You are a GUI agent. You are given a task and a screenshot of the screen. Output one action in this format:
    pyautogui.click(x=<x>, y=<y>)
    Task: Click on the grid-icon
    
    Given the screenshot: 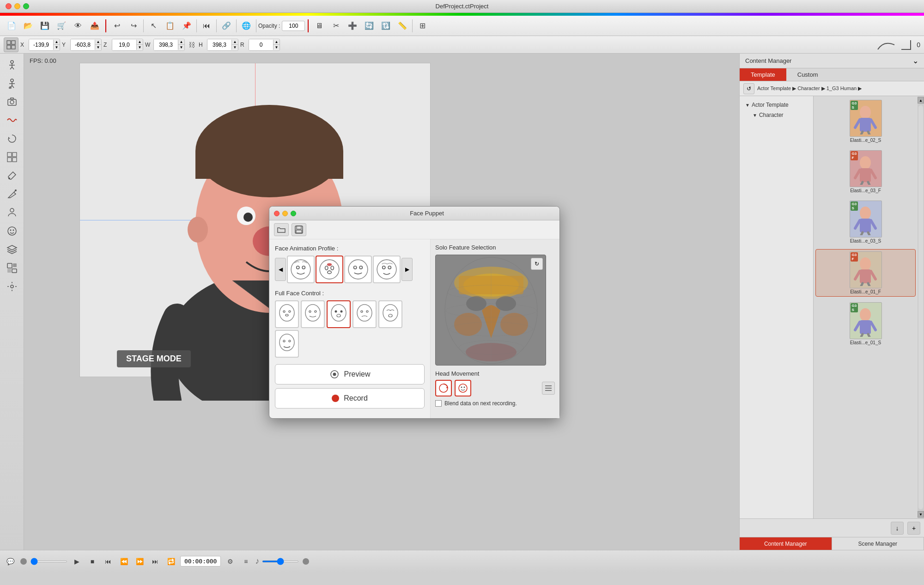 What is the action you would take?
    pyautogui.click(x=11, y=45)
    